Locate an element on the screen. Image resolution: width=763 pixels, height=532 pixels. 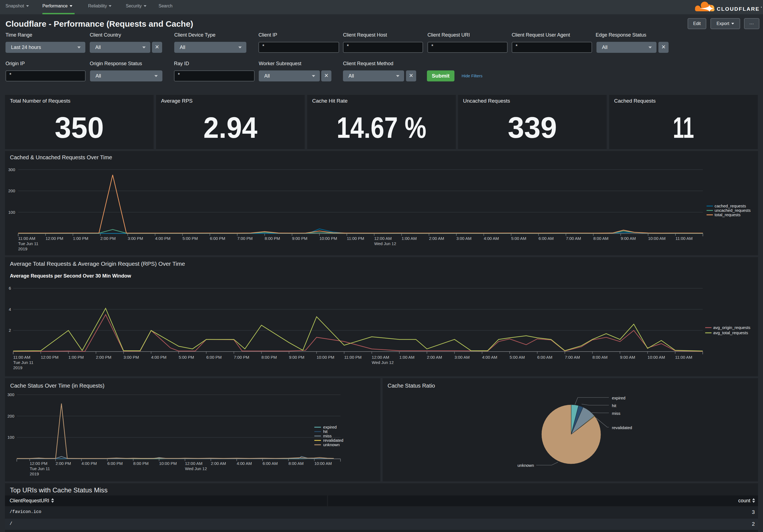
svg-text: miss is located at coordinates (616, 413).